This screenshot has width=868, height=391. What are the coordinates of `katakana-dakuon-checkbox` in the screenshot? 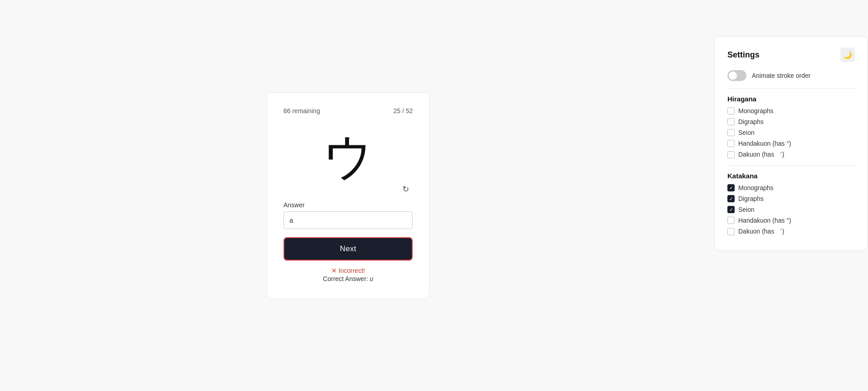 It's located at (731, 232).